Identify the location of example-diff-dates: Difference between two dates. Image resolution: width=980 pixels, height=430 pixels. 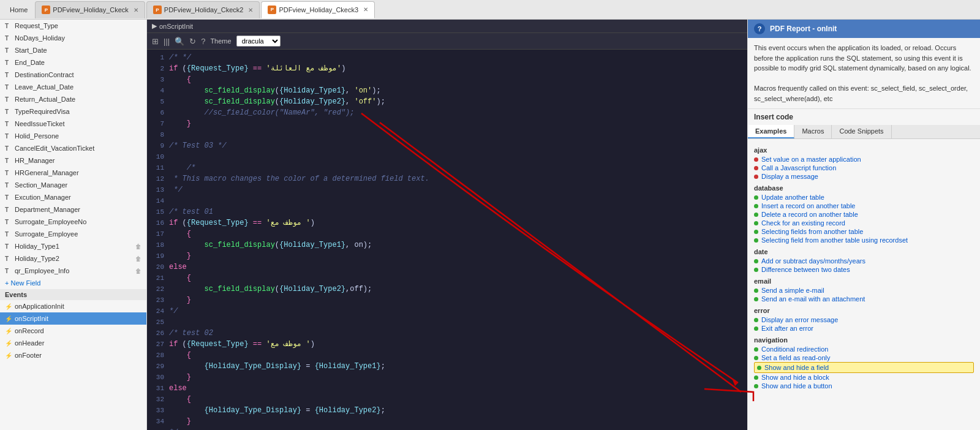
(864, 270).